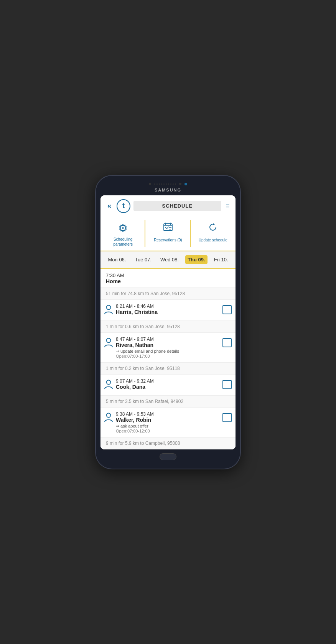 The height and width of the screenshot is (644, 336). I want to click on appt-open-2: Open:07:00-17:00, so click(168, 356).